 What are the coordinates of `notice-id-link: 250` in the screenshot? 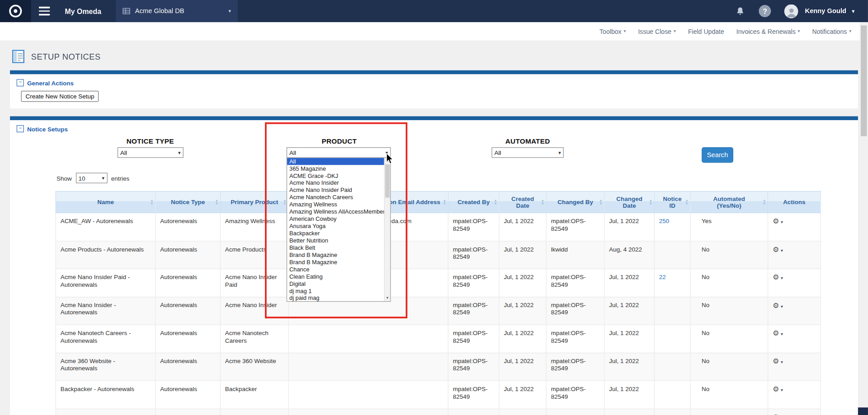 It's located at (665, 221).